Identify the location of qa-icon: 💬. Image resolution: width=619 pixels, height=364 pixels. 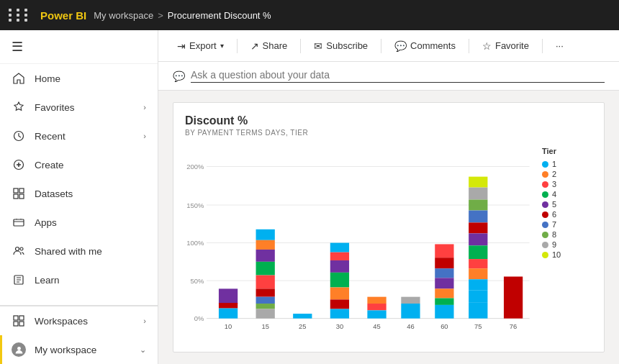
(179, 76).